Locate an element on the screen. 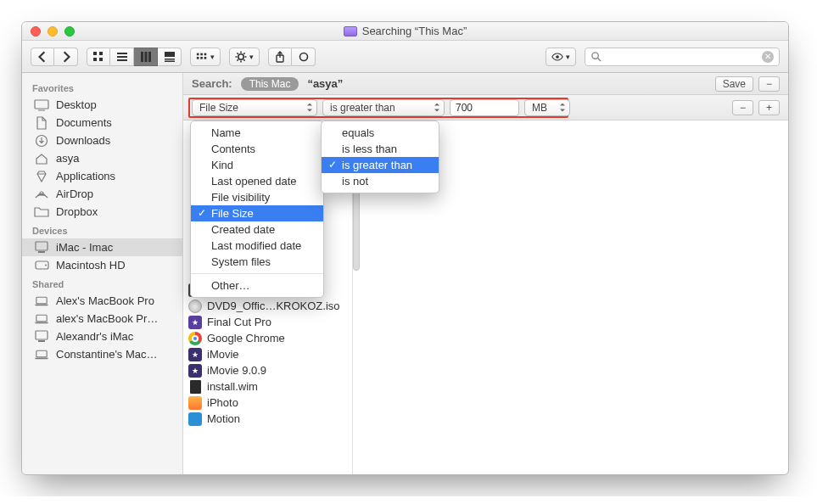  file-name: Motion is located at coordinates (224, 419).